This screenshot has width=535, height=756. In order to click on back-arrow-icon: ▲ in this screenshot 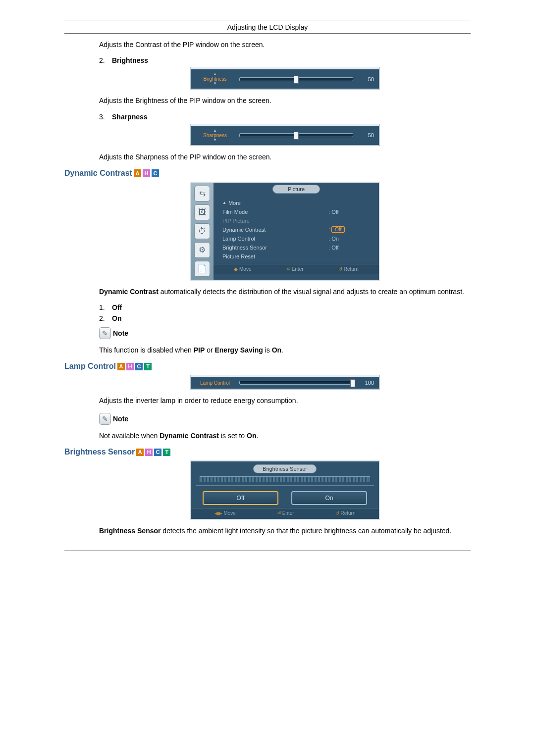, I will do `click(224, 203)`.